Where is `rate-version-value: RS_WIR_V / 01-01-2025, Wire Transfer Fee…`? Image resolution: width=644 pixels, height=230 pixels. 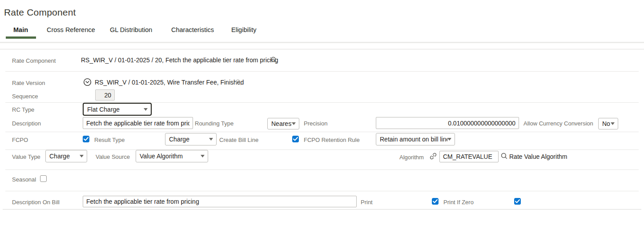
rate-version-value: RS_WIR_V / 01-01-2025, Wire Transfer Fee… is located at coordinates (169, 82).